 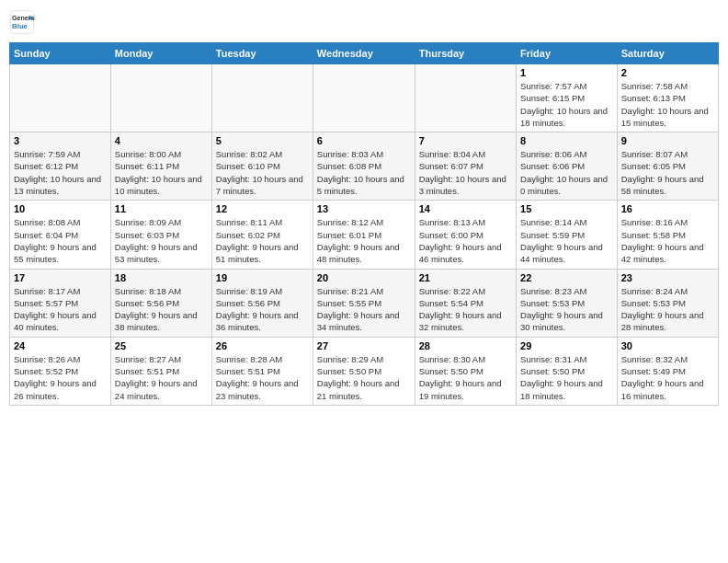 I want to click on day-info: Sunrise: 8:30 AM Sunset: 5:50 PM Dayligh…, so click(x=465, y=377).